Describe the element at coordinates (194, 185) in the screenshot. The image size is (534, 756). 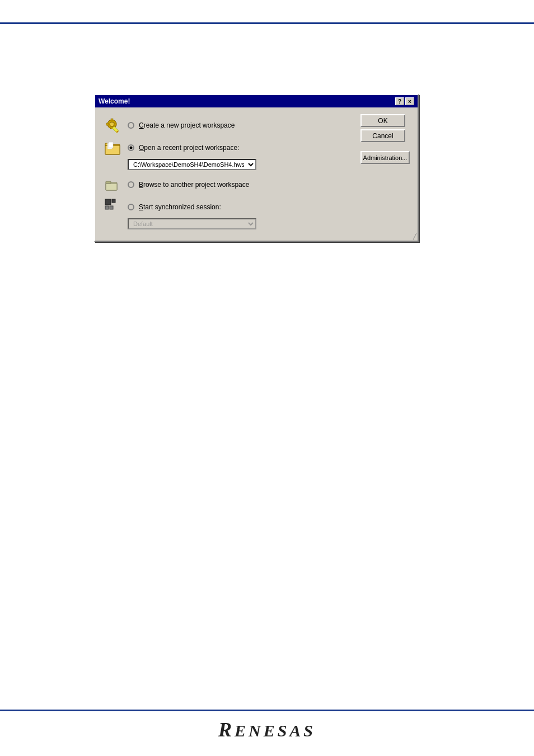
I see `label-browse: Browse to another project workspace` at that location.